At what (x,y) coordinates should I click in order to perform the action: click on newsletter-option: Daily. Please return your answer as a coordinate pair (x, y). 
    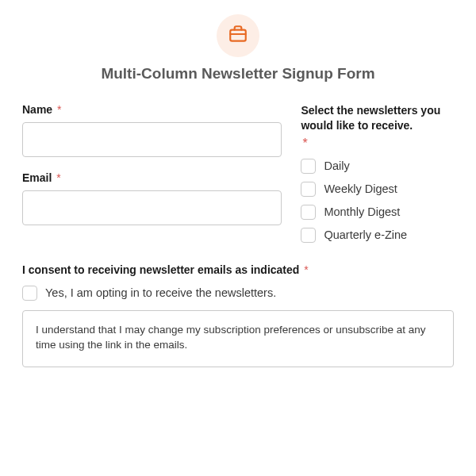
    Looking at the image, I should click on (378, 167).